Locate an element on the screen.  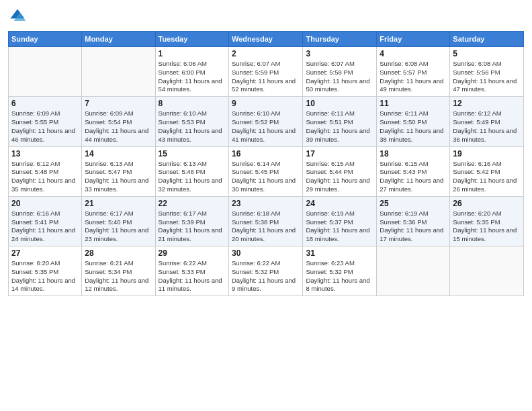
weekday-header-sunday: Sunday is located at coordinates (46, 39).